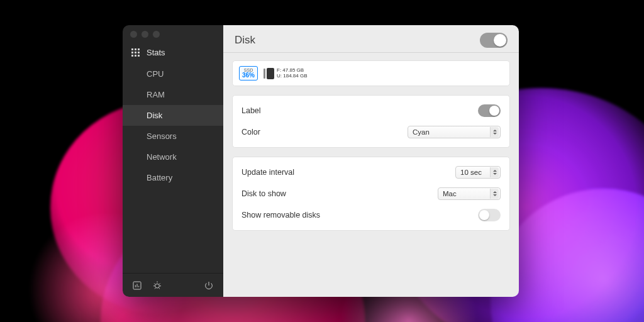 The image size is (644, 322). I want to click on sidebar-item-sensors: Sensors, so click(173, 136).